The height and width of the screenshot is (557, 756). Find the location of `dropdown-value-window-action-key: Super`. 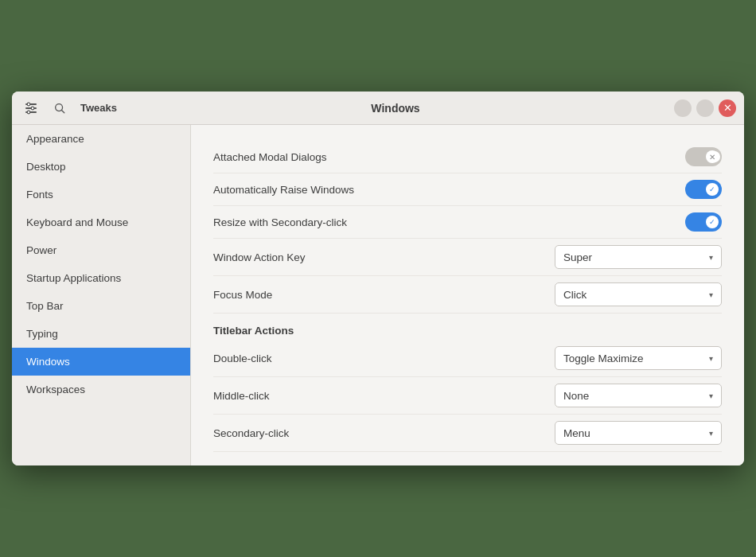

dropdown-value-window-action-key: Super is located at coordinates (578, 258).